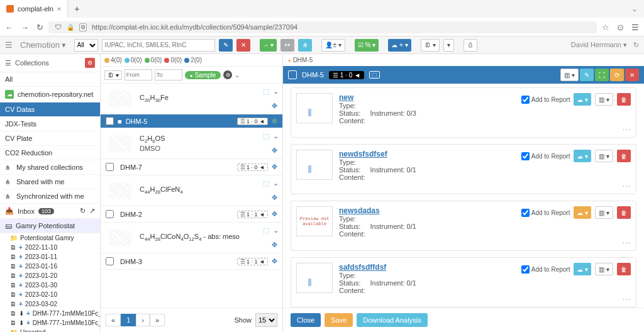 The width and height of the screenshot is (644, 332). I want to click on user-menu: David Herrmann ▾, so click(599, 45).